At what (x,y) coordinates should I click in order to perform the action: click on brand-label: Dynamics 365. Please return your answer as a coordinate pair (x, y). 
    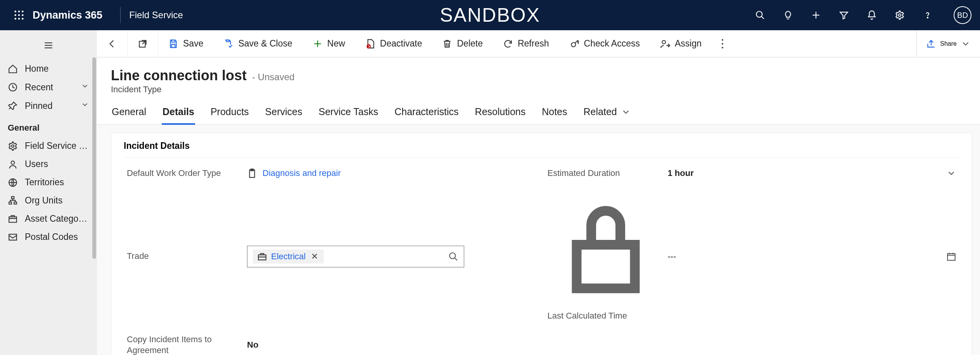
    Looking at the image, I should click on (71, 16).